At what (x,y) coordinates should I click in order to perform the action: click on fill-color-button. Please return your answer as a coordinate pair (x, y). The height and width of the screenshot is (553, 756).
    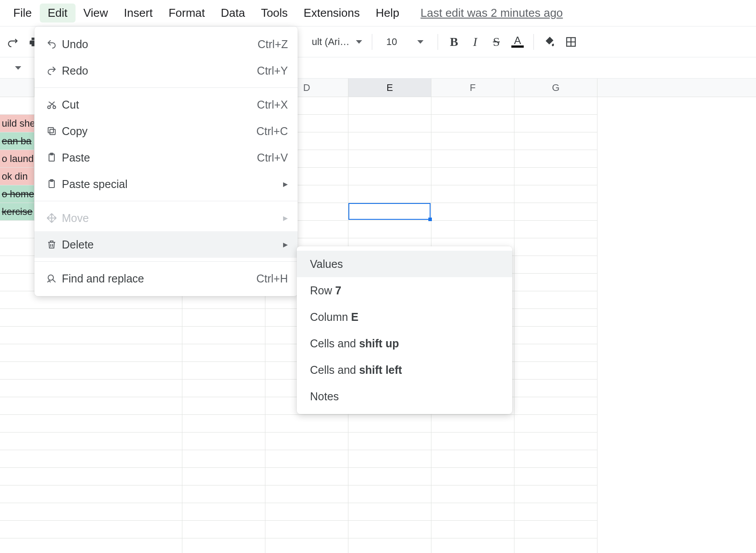
    Looking at the image, I should click on (550, 42).